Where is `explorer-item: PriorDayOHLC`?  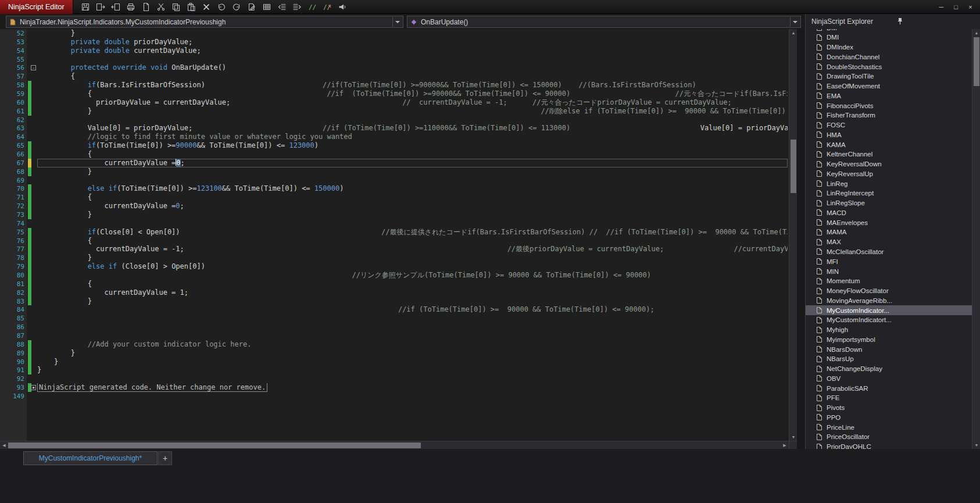
explorer-item: PriorDayOHLC is located at coordinates (889, 445).